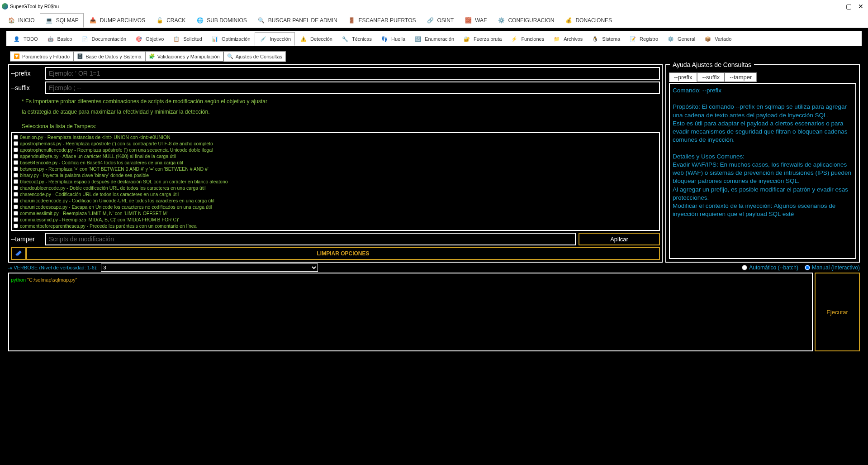 This screenshot has height=465, width=868. Describe the element at coordinates (25, 39) in the screenshot. I see `sub-tab-todo: 👤TODO` at that location.